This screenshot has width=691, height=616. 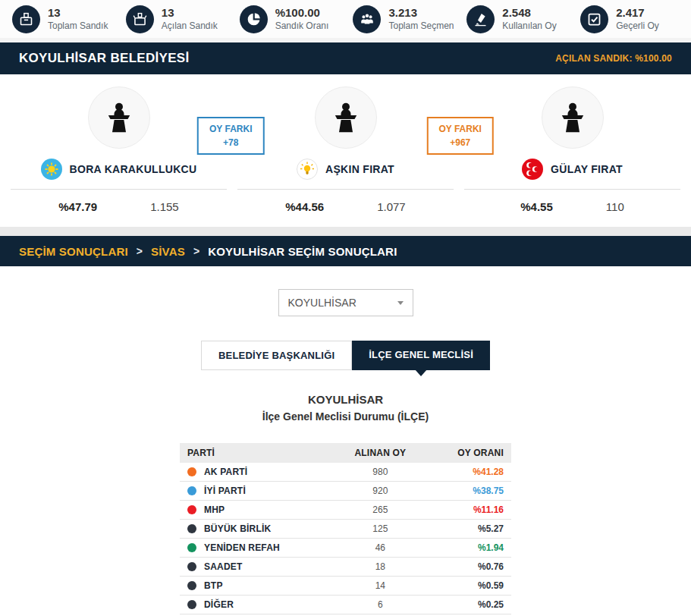 What do you see at coordinates (214, 510) in the screenshot?
I see `party-name: MHP` at bounding box center [214, 510].